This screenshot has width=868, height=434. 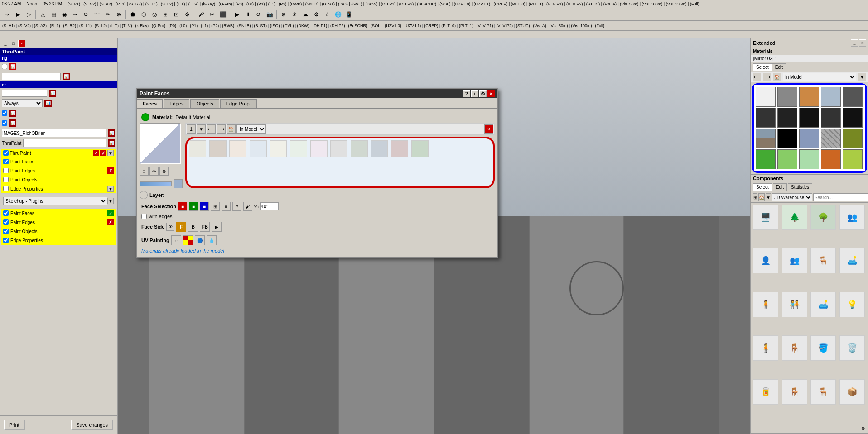 I want to click on view-tab: (k-Ray), so click(x=142, y=26).